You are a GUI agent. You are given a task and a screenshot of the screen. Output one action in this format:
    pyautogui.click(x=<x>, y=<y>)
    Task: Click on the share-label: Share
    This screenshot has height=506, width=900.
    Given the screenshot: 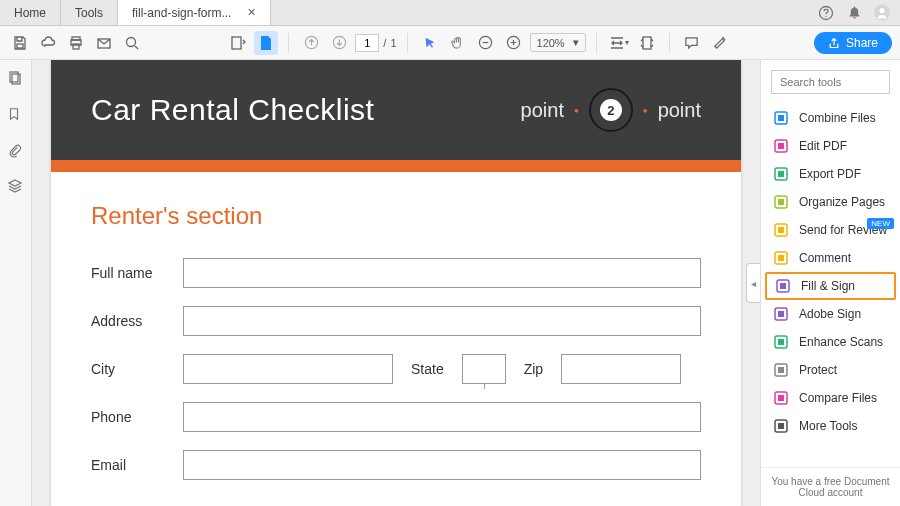 What is the action you would take?
    pyautogui.click(x=862, y=43)
    